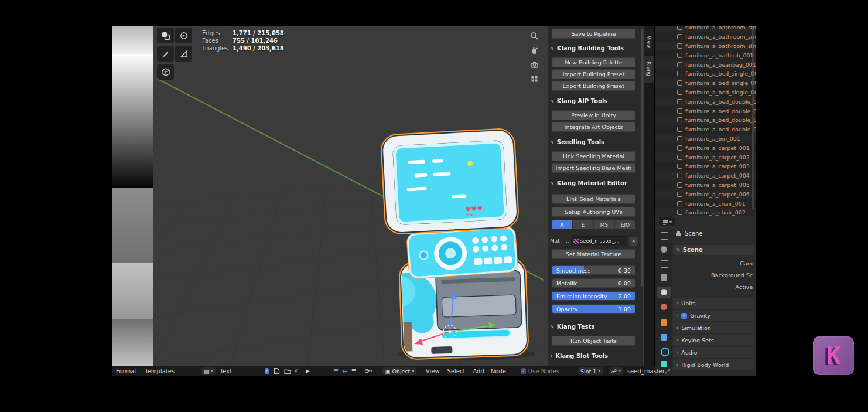  What do you see at coordinates (184, 54) in the screenshot?
I see `measure-ruler-button` at bounding box center [184, 54].